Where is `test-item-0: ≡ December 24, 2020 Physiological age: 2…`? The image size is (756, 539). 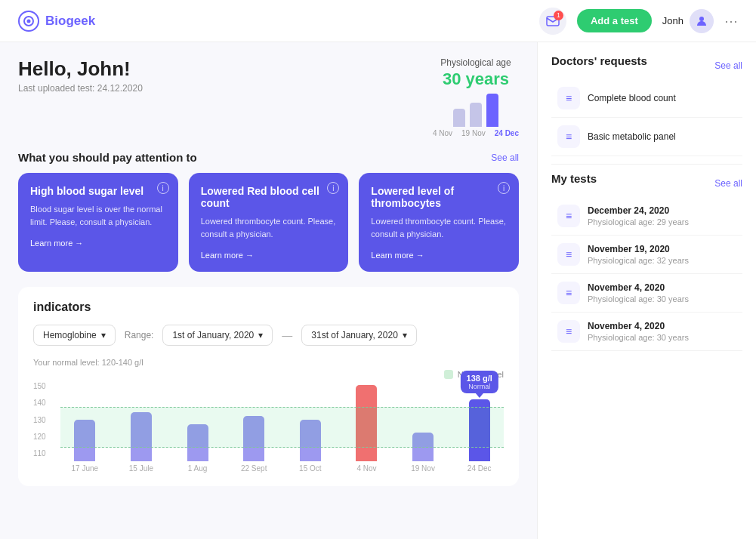 test-item-0: ≡ December 24, 2020 Physiological age: 2… is located at coordinates (646, 216).